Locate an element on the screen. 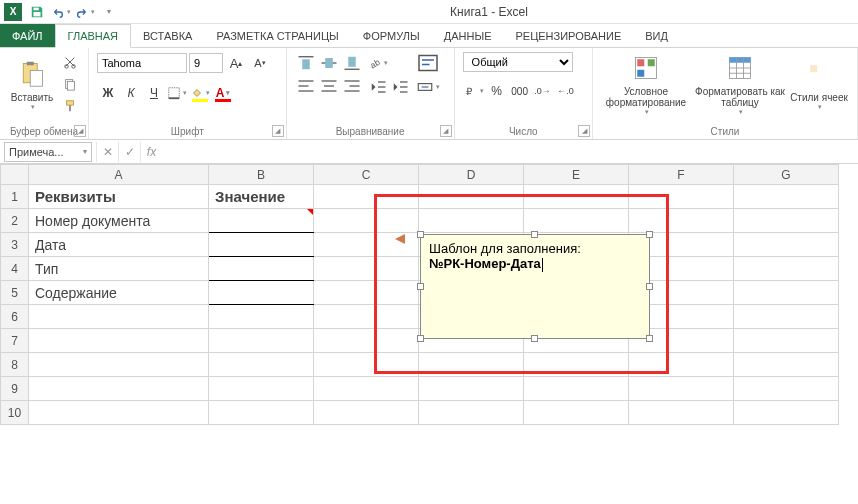 The height and width of the screenshot is (504, 858). qat-customize-icon: ▾ is located at coordinates (109, 12).